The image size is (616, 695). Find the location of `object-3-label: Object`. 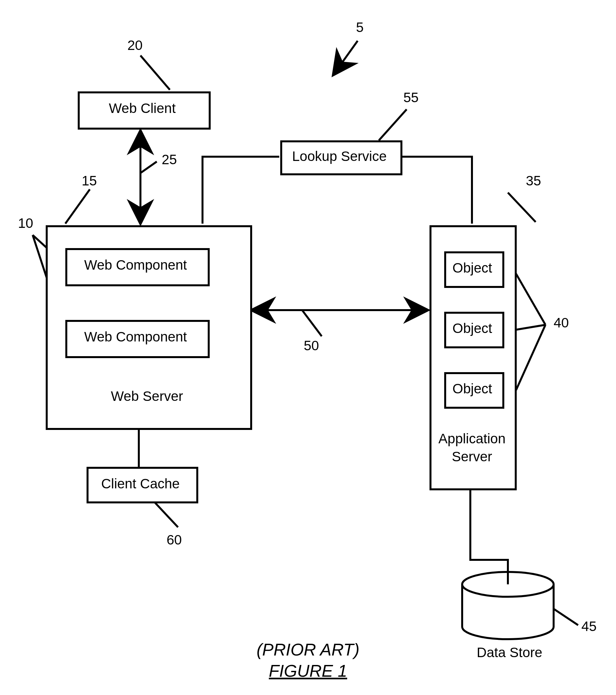

object-3-label: Object is located at coordinates (472, 389).